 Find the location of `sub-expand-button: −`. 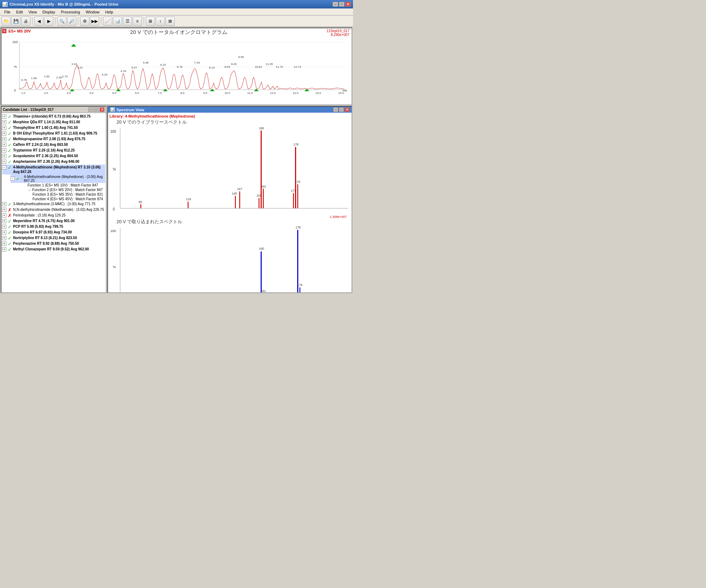

sub-expand-button: − is located at coordinates (13, 179).